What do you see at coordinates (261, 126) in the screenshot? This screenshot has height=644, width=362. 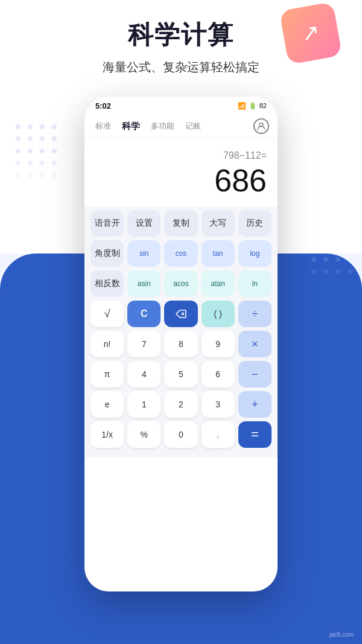 I see `user-icon` at bounding box center [261, 126].